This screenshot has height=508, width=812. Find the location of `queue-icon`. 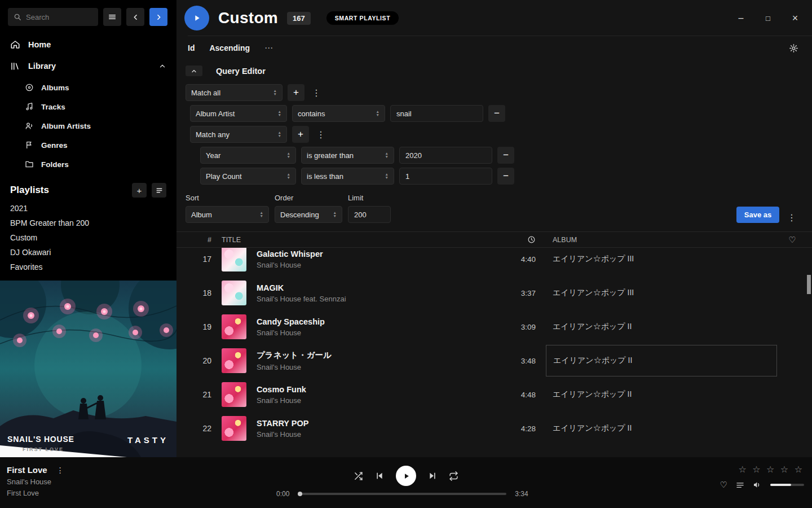

queue-icon is located at coordinates (740, 485).